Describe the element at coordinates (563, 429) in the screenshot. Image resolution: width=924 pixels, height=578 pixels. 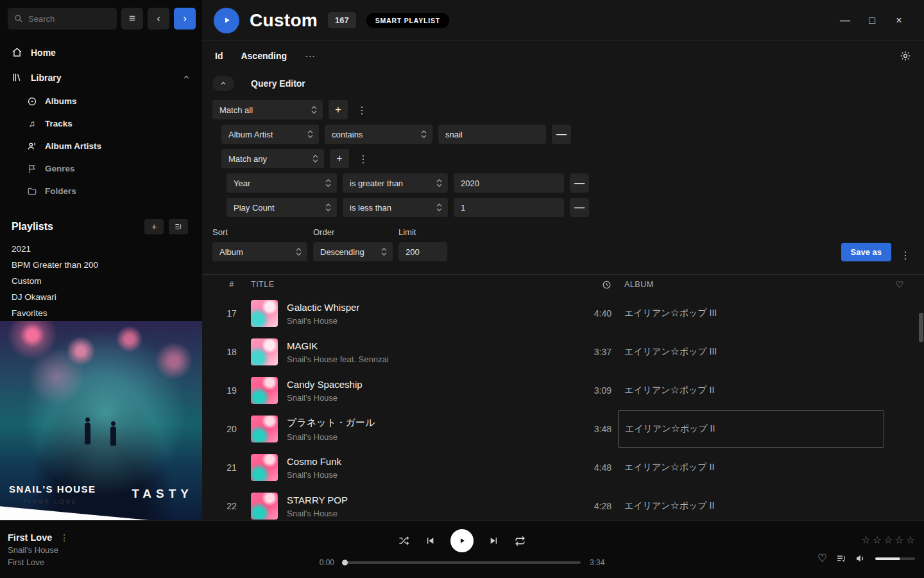
I see `table-row: 20 プラネット・ガール Snail's House 3:48 エイリアン☆ポッ…` at that location.